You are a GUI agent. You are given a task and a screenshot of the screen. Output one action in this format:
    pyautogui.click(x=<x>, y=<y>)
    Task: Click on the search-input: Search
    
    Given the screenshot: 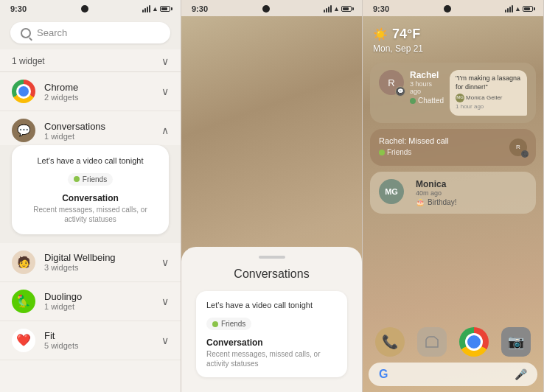 What is the action you would take?
    pyautogui.click(x=52, y=32)
    